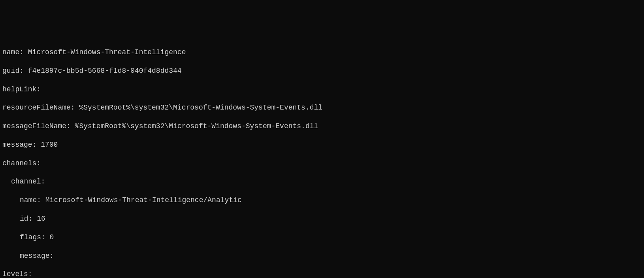 The width and height of the screenshot is (644, 278). Describe the element at coordinates (323, 182) in the screenshot. I see `output-line-channel: channel:` at that location.